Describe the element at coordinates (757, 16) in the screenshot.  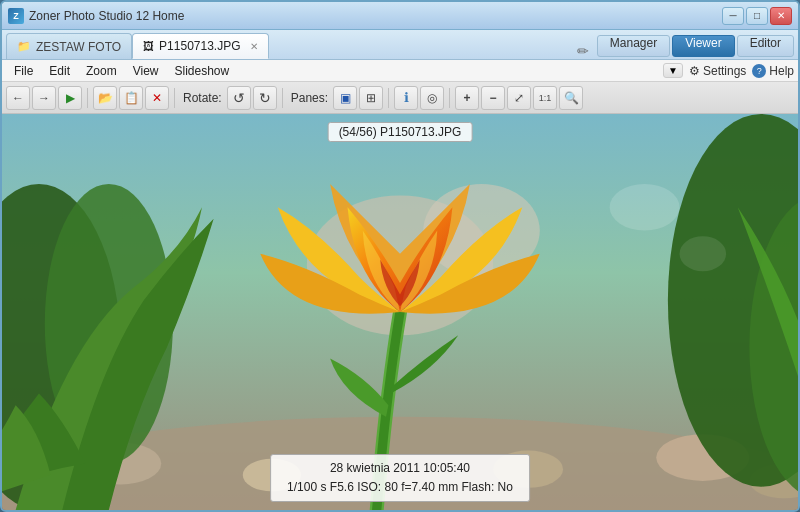
I see `window-controls: ─ □ ✕` at that location.